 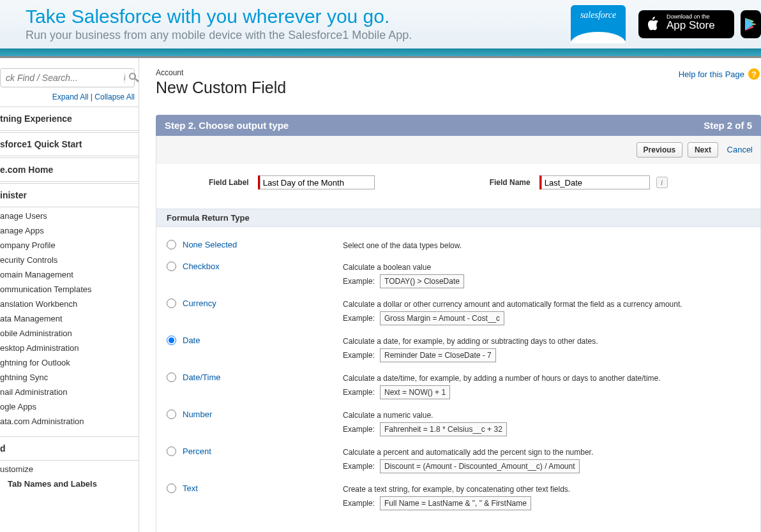 I want to click on top-button-row: Previous Next Cancel, so click(x=458, y=150).